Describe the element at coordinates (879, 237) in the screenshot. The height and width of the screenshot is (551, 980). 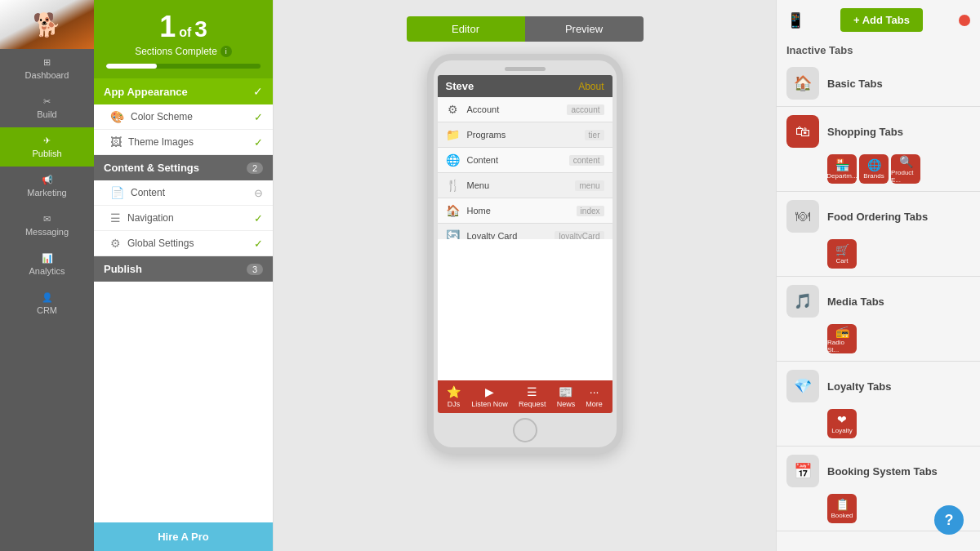
I see `tab-category-food: 🍽 Food Ordering Tabs 🛒Cart` at that location.